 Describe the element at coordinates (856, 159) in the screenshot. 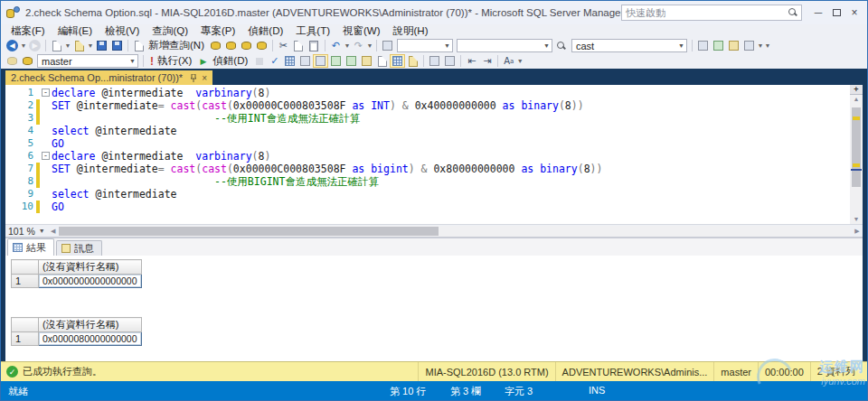

I see `scrollbar-track` at that location.